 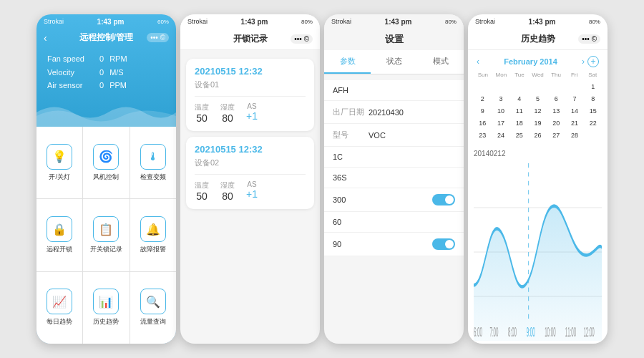 What do you see at coordinates (519, 111) in the screenshot?
I see `cal-cell-11: 11` at bounding box center [519, 111].